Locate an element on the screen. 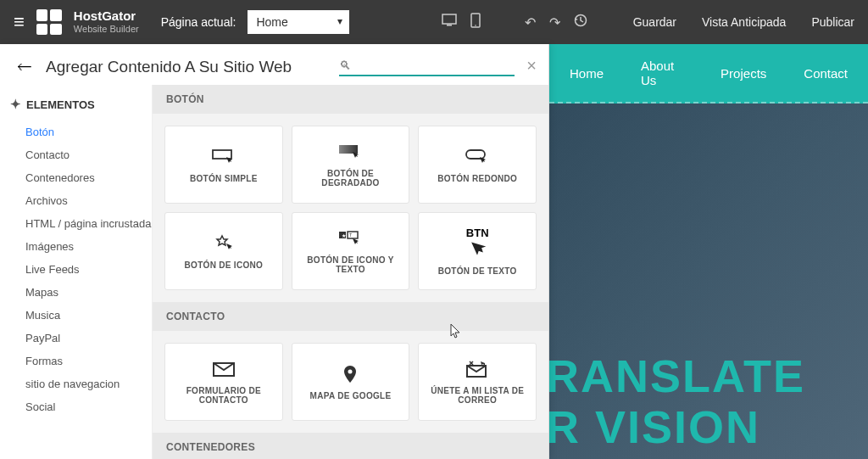 The image size is (868, 459). mobile-icon is located at coordinates (476, 22).